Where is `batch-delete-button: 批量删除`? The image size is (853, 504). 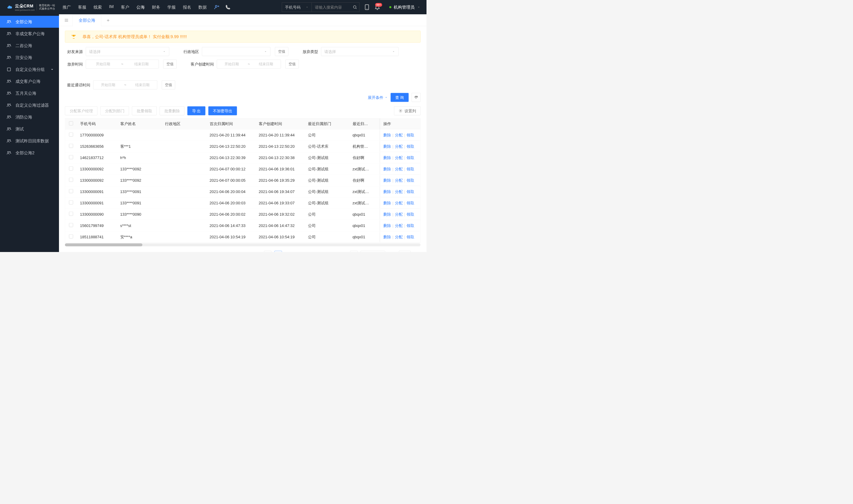 batch-delete-button: 批量删除 is located at coordinates (172, 111).